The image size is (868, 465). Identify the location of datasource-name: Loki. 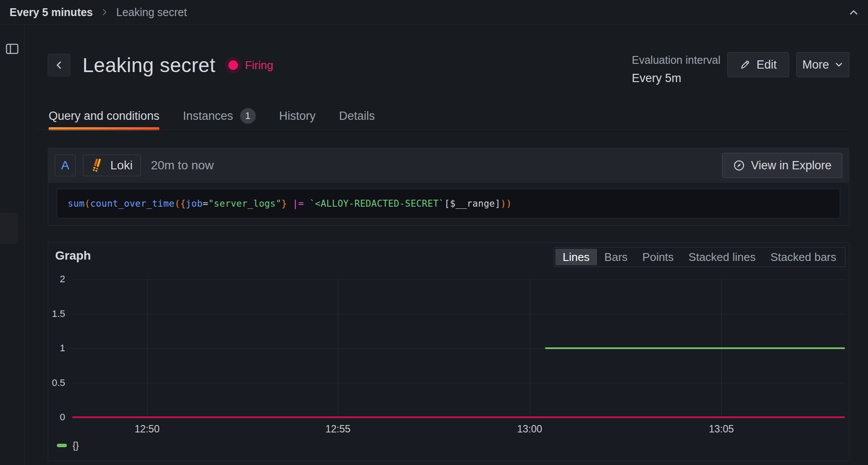
(122, 165).